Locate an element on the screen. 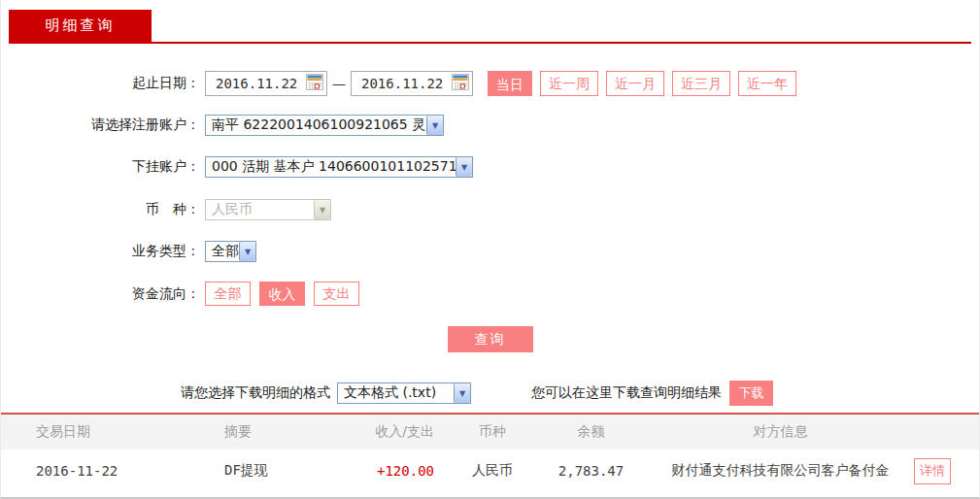 This screenshot has height=499, width=980. cell-amount: +120.00 is located at coordinates (395, 471).